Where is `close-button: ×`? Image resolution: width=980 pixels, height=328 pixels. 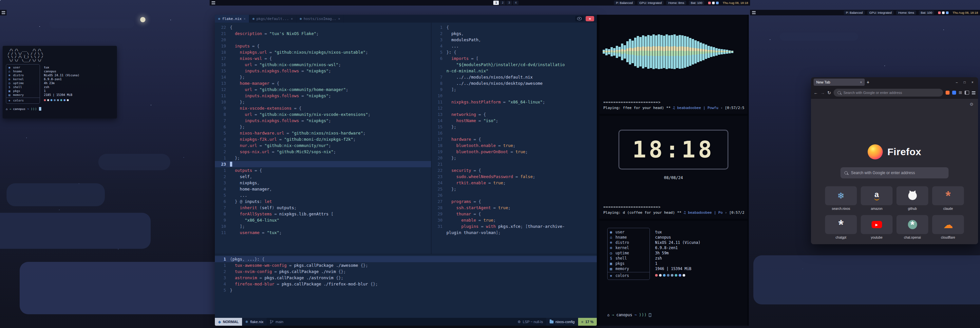 close-button: × is located at coordinates (972, 82).